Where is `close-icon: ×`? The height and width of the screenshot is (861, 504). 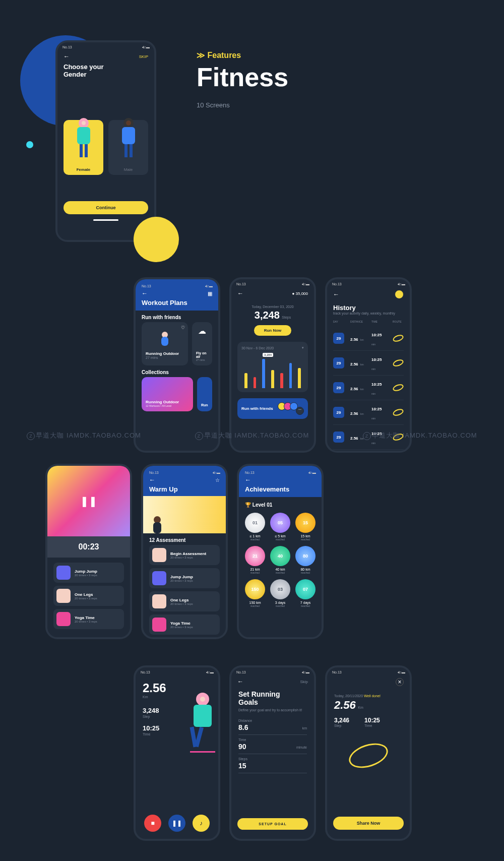 close-icon: × is located at coordinates (400, 682).